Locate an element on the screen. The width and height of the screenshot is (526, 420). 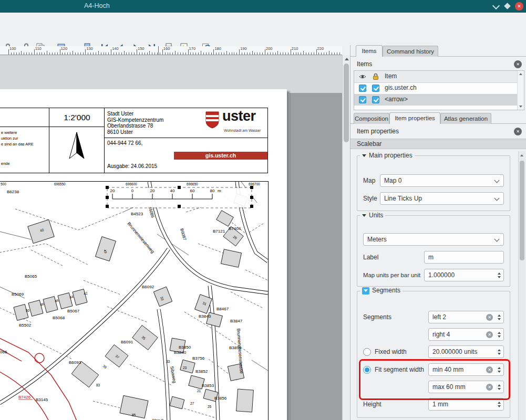
segments-left-spin: left 2 is located at coordinates (466, 317).